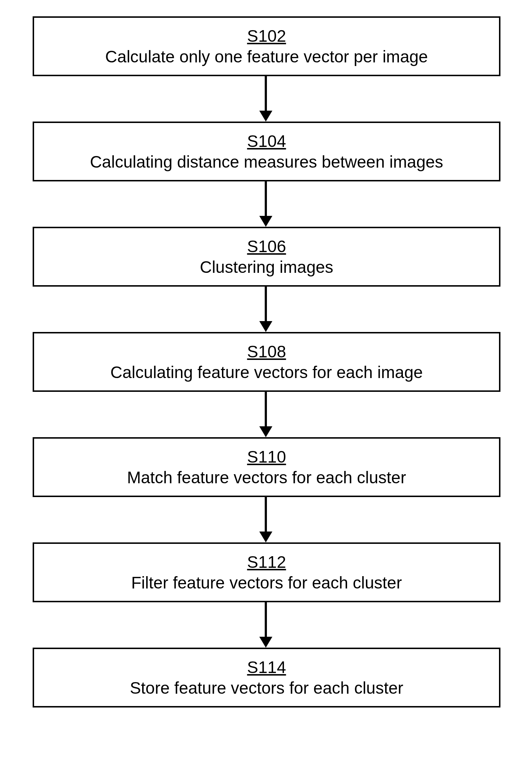 The width and height of the screenshot is (532, 763). Describe the element at coordinates (267, 678) in the screenshot. I see `flow-step-s114: S114 Store feature vectors for each clus…` at that location.